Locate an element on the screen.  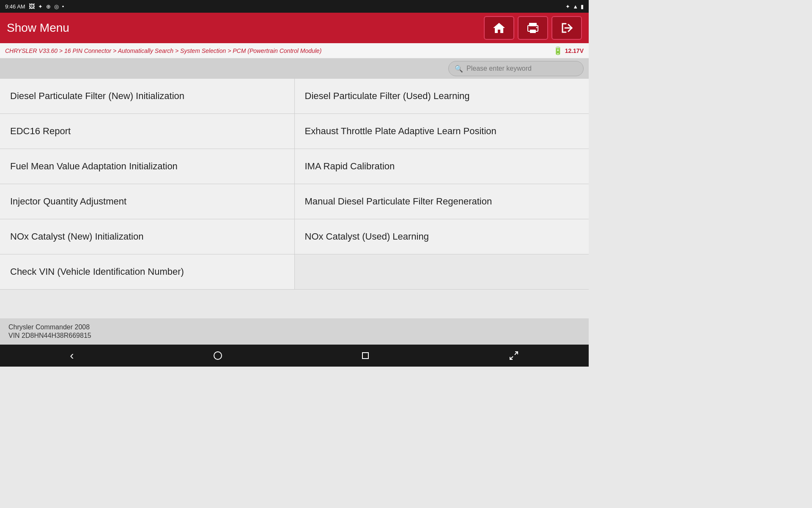
list-item: EDC16 Report is located at coordinates (147, 131).